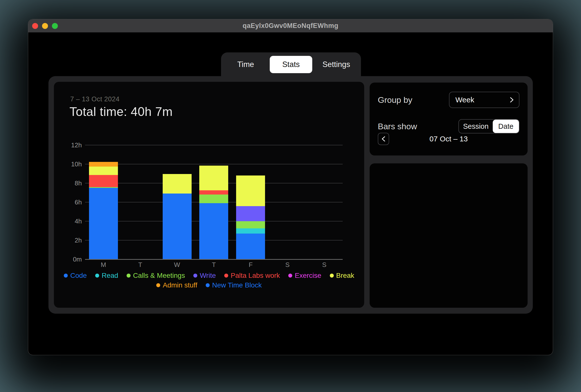 The width and height of the screenshot is (581, 392). Describe the element at coordinates (342, 276) in the screenshot. I see `legend-item-break: Break` at that location.